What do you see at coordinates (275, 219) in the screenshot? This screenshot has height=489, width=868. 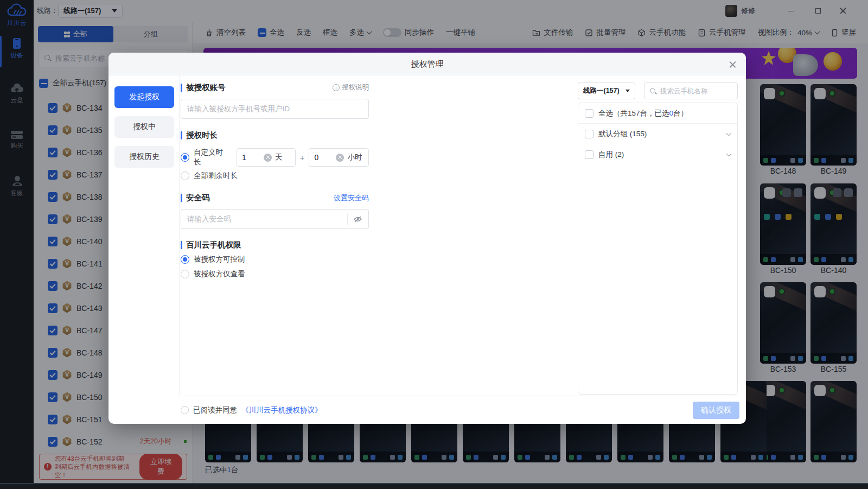 I see `security-code-field` at bounding box center [275, 219].